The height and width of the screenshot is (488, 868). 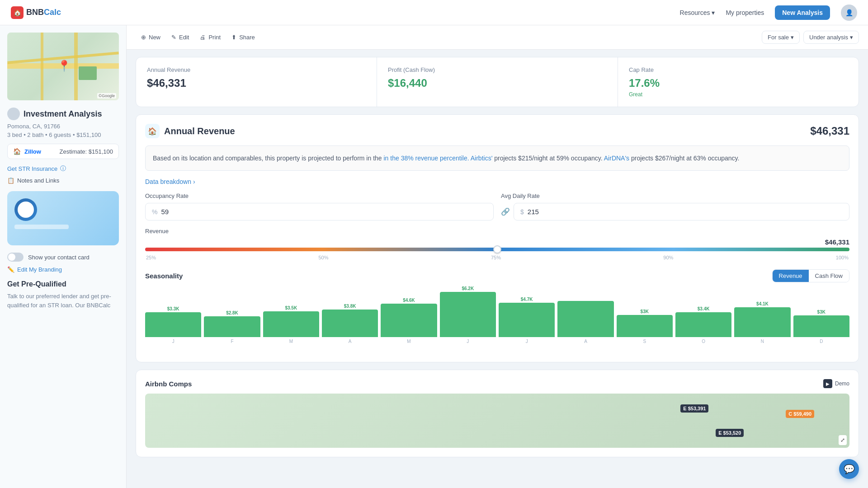 What do you see at coordinates (291, 308) in the screenshot?
I see `bar-value-label: $3.5K` at bounding box center [291, 308].